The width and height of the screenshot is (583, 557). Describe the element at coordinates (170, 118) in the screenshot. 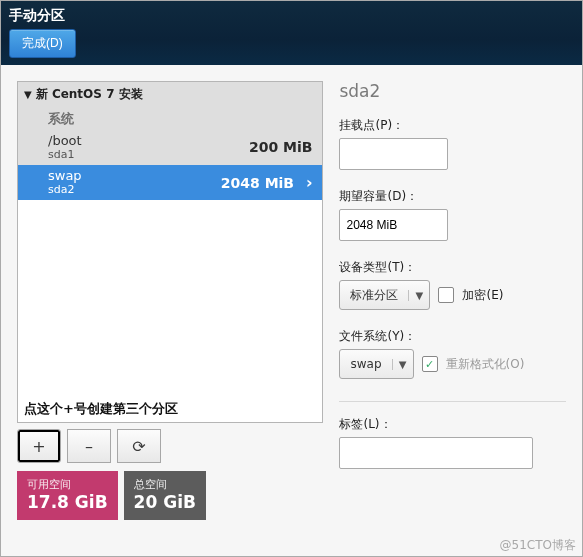

I see `group-system: 系统` at that location.